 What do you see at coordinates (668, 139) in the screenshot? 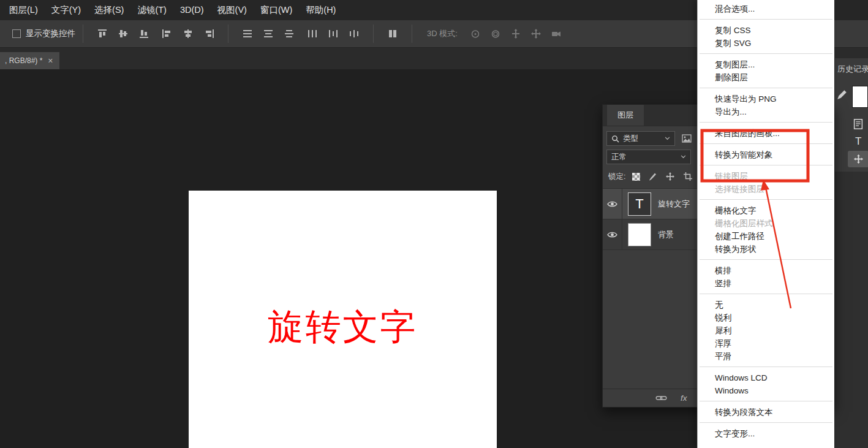
I see `chevron-down-icon` at bounding box center [668, 139].